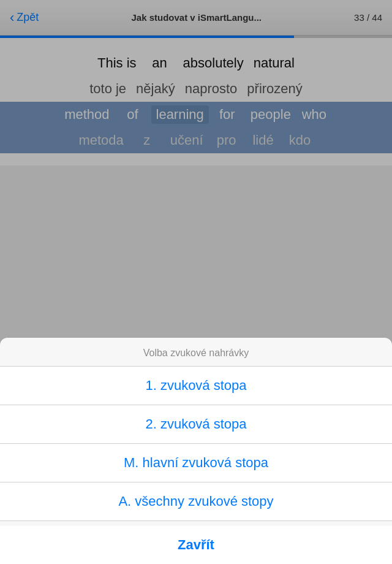 The height and width of the screenshot is (564, 392). What do you see at coordinates (196, 501) in the screenshot?
I see `audio-option-all: A. všechny zvukové stopy` at bounding box center [196, 501].